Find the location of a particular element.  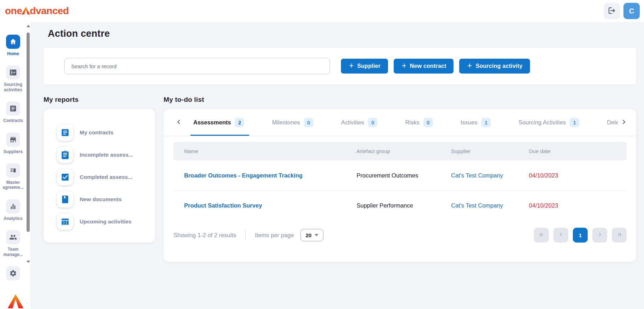

pagination-last-button is located at coordinates (619, 235).